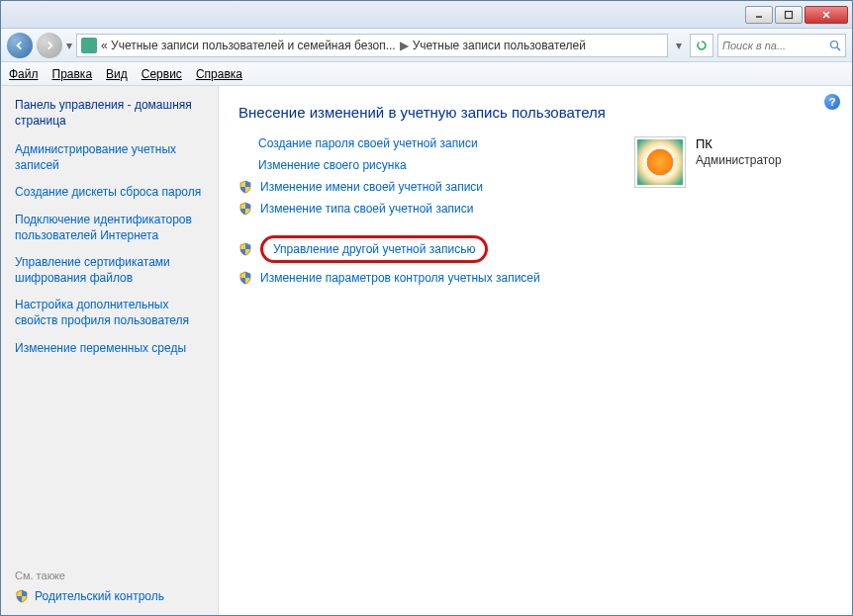 This screenshot has width=853, height=616. Describe the element at coordinates (248, 45) in the screenshot. I see `breadcrumb-seg1: « Учетные записи пользователей и семейна…` at that location.